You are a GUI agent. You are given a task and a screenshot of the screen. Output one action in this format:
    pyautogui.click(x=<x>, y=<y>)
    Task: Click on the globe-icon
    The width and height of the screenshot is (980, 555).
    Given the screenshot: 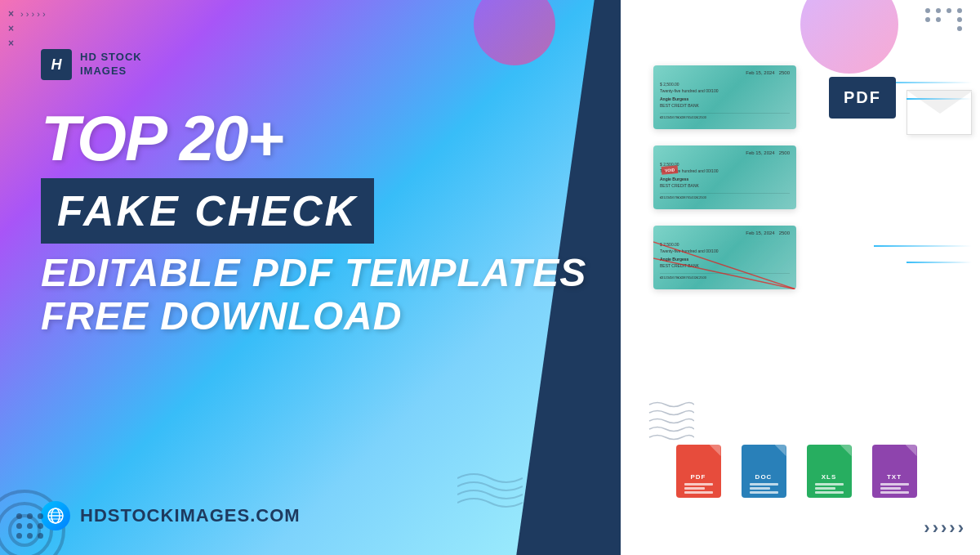 What is the action you would take?
    pyautogui.click(x=56, y=516)
    